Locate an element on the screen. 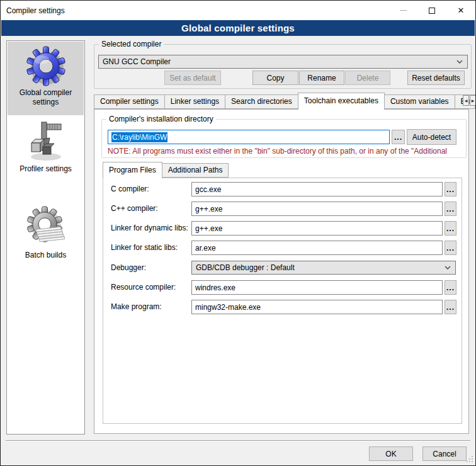  close-button: ✕ is located at coordinates (461, 10).